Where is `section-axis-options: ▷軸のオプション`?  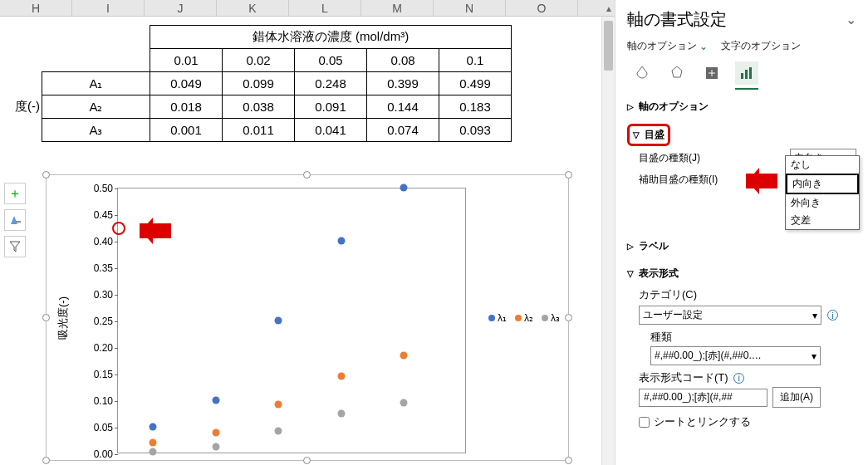 section-axis-options: ▷軸のオプション is located at coordinates (742, 106).